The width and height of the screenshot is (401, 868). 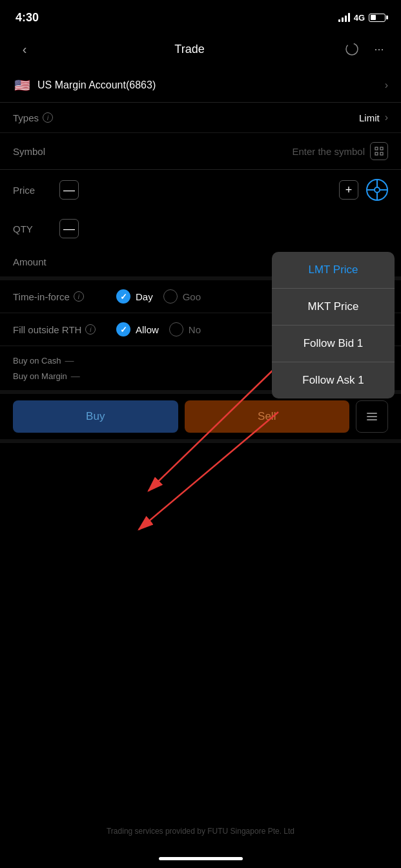 What do you see at coordinates (200, 418) in the screenshot?
I see `action-buttons: Buy Sell` at bounding box center [200, 418].